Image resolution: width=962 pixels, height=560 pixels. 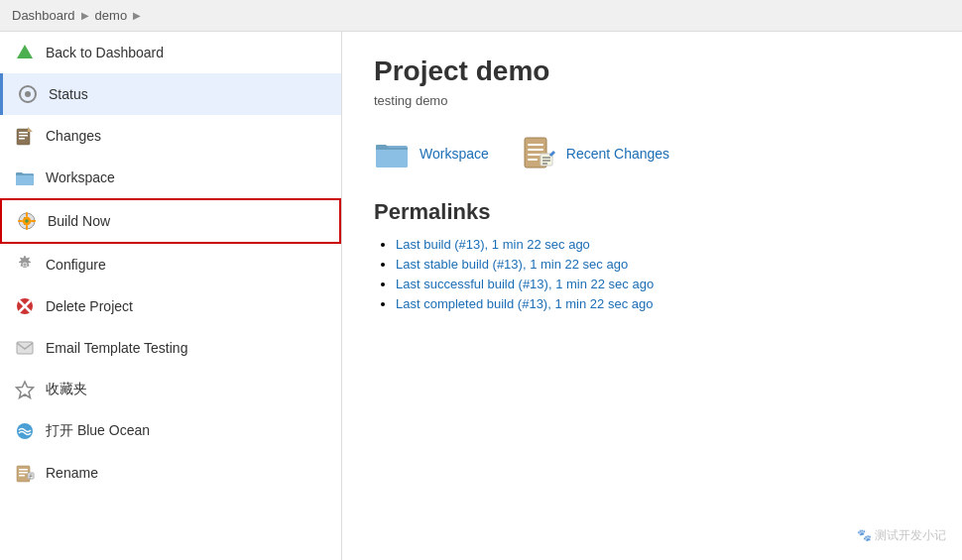 I want to click on sidebar-label-workspace: Workspace, so click(x=80, y=177).